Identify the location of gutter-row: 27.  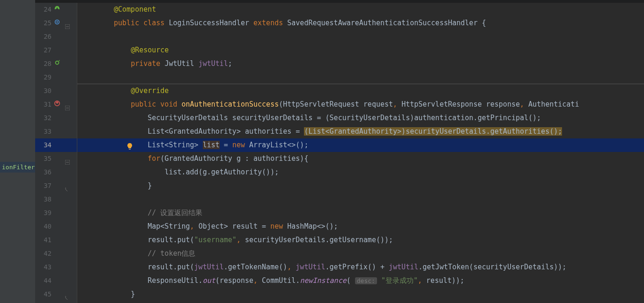
(56, 50).